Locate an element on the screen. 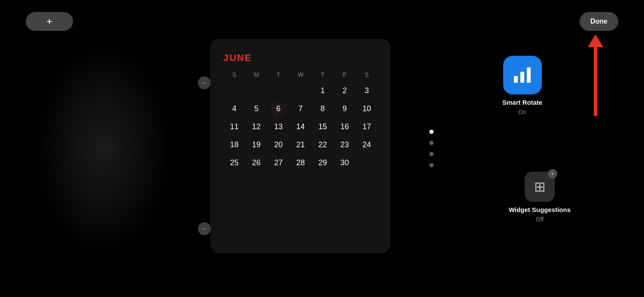 The image size is (644, 297). smart-rotate-label: Smart Rotate is located at coordinates (522, 102).